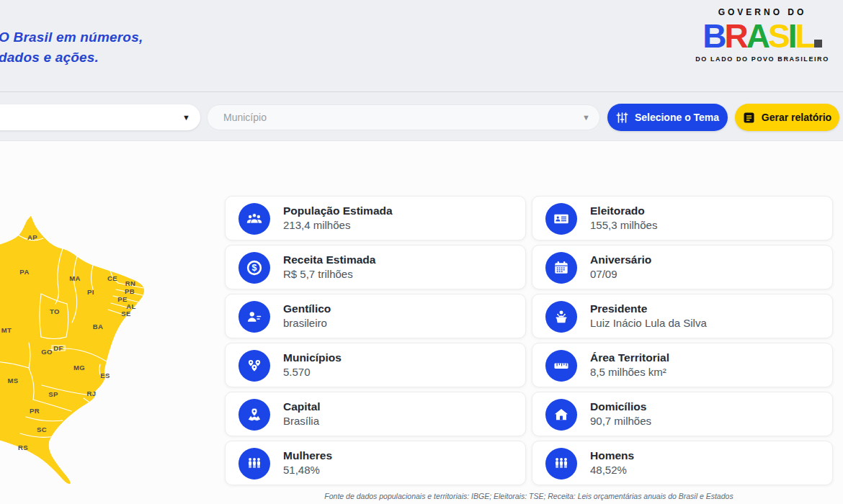 The image size is (843, 504). Describe the element at coordinates (375, 414) in the screenshot. I see `stat-card-capital: Capital Brasília` at that location.